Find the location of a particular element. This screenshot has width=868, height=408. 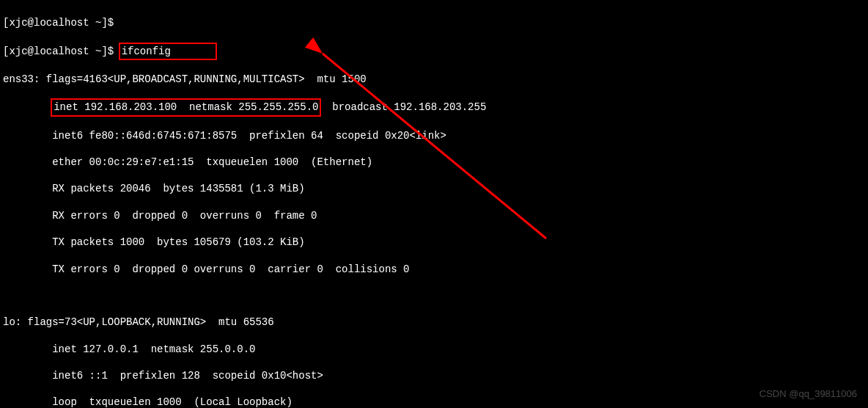

ens33-header: ens33: flags=4163<UP,BROADCAST,RUNNING,M… is located at coordinates (434, 79).